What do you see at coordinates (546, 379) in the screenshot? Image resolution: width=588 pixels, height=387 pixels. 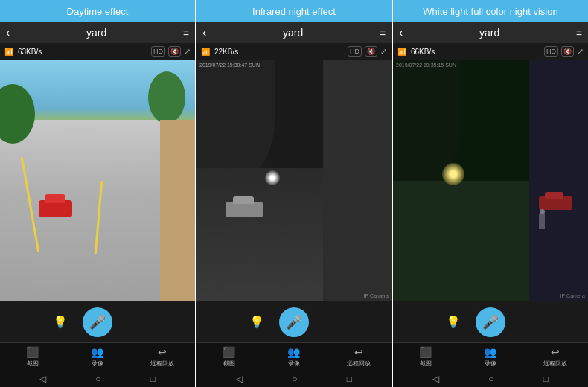 I see `cn-recents-sys: □` at bounding box center [546, 379].